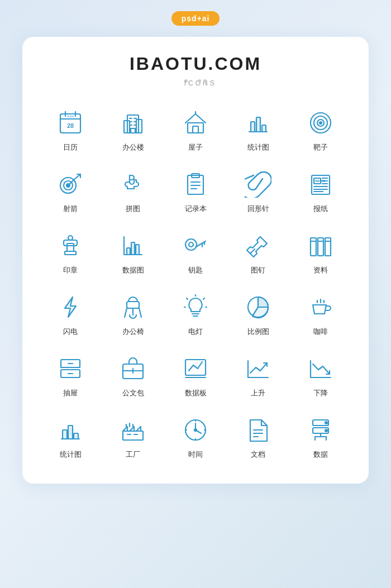 The height and width of the screenshot is (588, 391). I want to click on icon-label-drawer: 抽屉, so click(70, 393).